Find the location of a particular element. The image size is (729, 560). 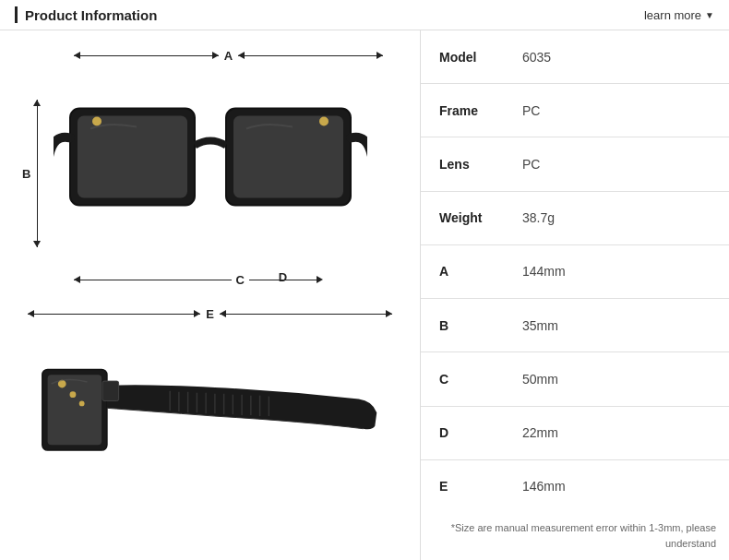

a-label: A is located at coordinates (229, 55).